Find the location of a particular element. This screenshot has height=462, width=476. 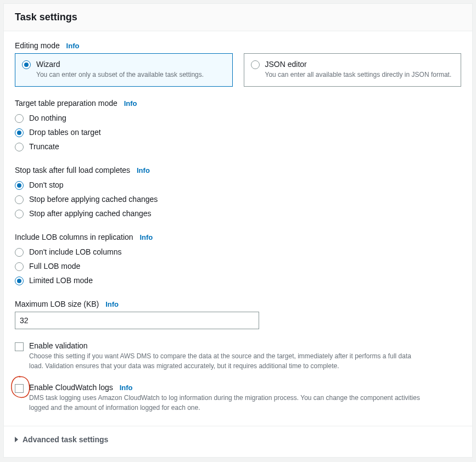

max-lob-group: Maximum LOB size (KB) Info is located at coordinates (238, 314).